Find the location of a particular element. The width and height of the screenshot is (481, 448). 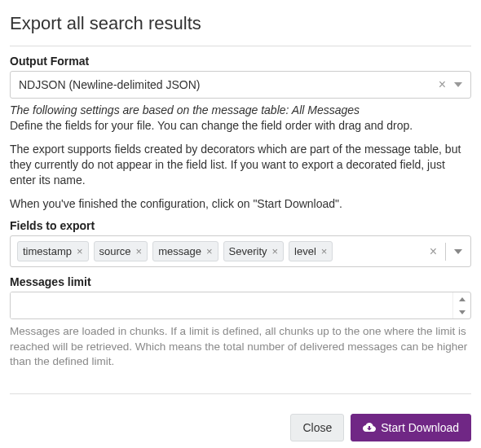

field-tag-label: source is located at coordinates (116, 251).